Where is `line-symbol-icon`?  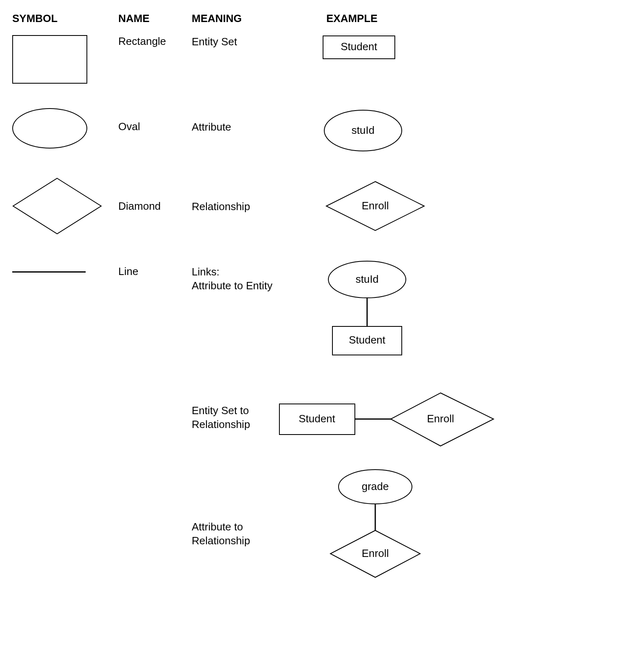 line-symbol-icon is located at coordinates (49, 272).